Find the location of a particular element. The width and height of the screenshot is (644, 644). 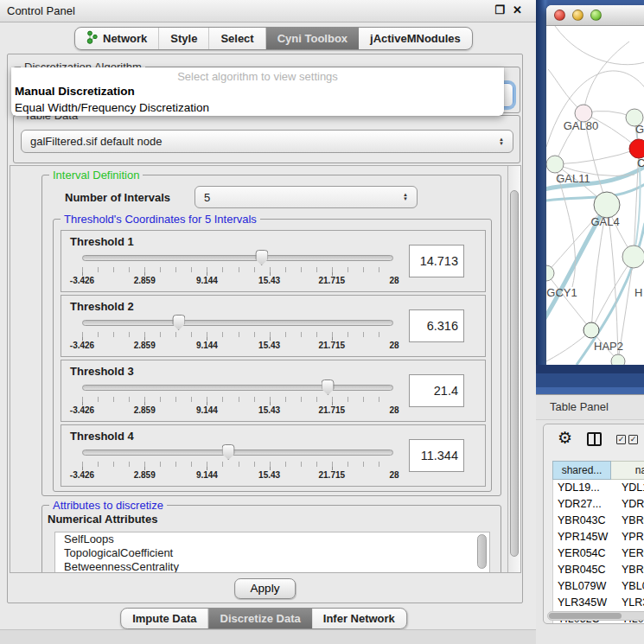

threshold-4-slider is located at coordinates (238, 452).